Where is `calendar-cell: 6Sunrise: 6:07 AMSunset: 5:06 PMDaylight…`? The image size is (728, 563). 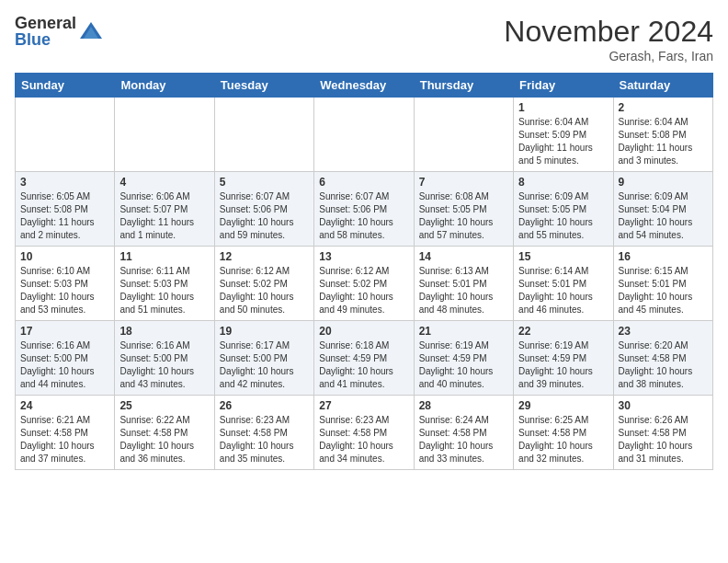 calendar-cell: 6Sunrise: 6:07 AMSunset: 5:06 PMDaylight… is located at coordinates (364, 210).